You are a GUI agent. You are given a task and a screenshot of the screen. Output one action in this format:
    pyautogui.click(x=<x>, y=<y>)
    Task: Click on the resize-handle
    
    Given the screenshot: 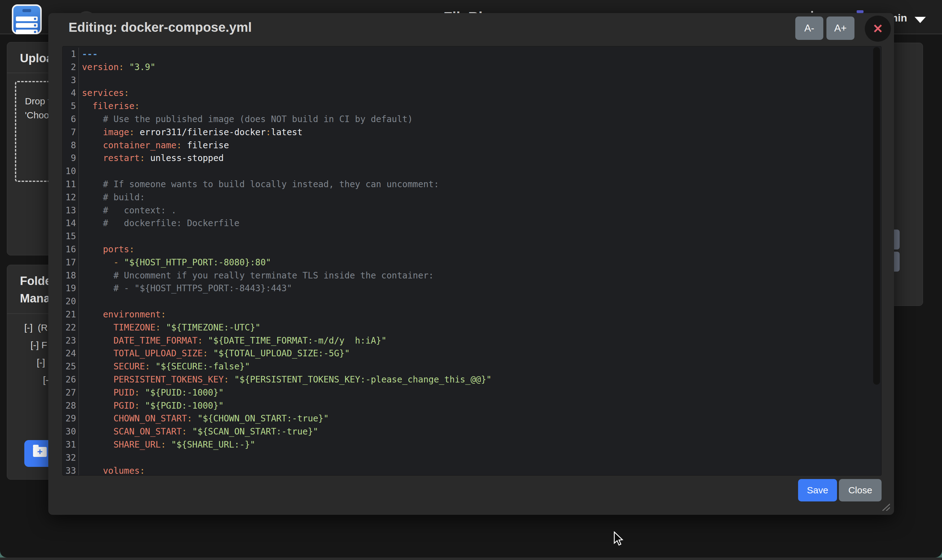 What is the action you would take?
    pyautogui.click(x=885, y=507)
    